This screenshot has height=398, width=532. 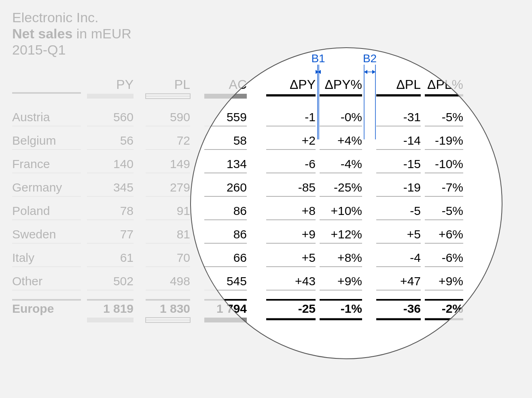 What do you see at coordinates (346, 211) in the screenshot?
I see `cell-dpyp: +10%` at bounding box center [346, 211].